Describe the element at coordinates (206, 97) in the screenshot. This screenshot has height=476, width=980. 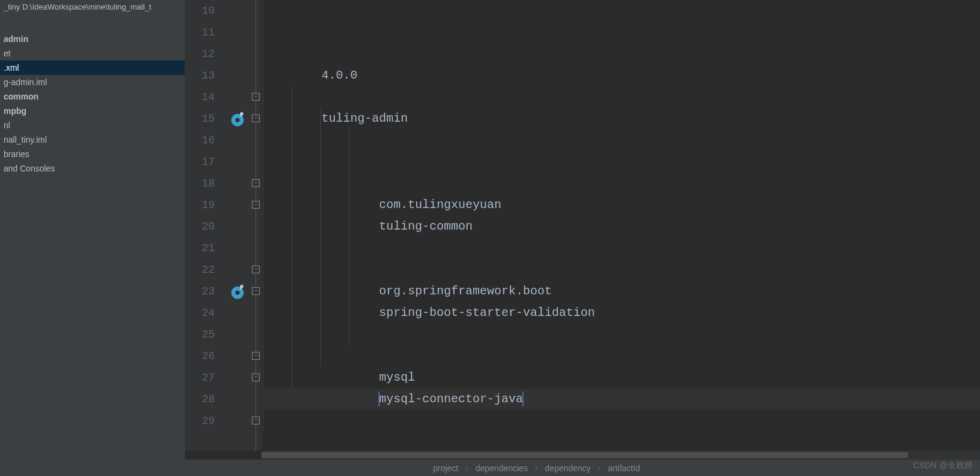
I see `line-number: 14` at that location.